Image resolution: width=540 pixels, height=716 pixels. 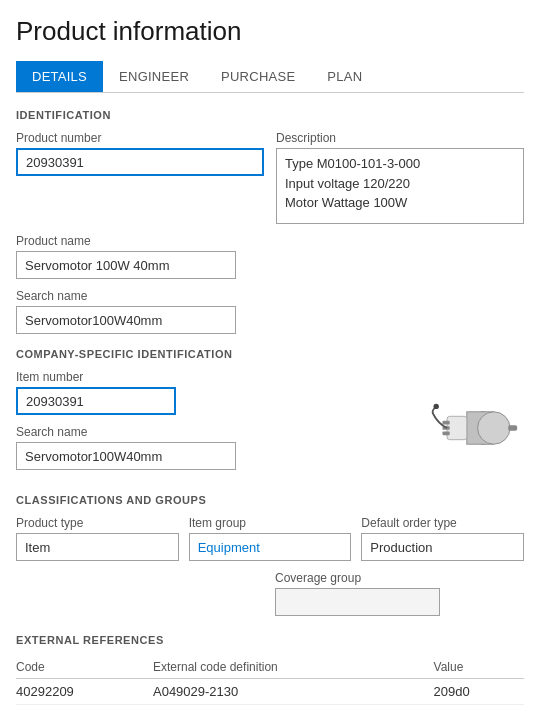 What do you see at coordinates (126, 241) in the screenshot?
I see `product-name-label: Product name` at bounding box center [126, 241].